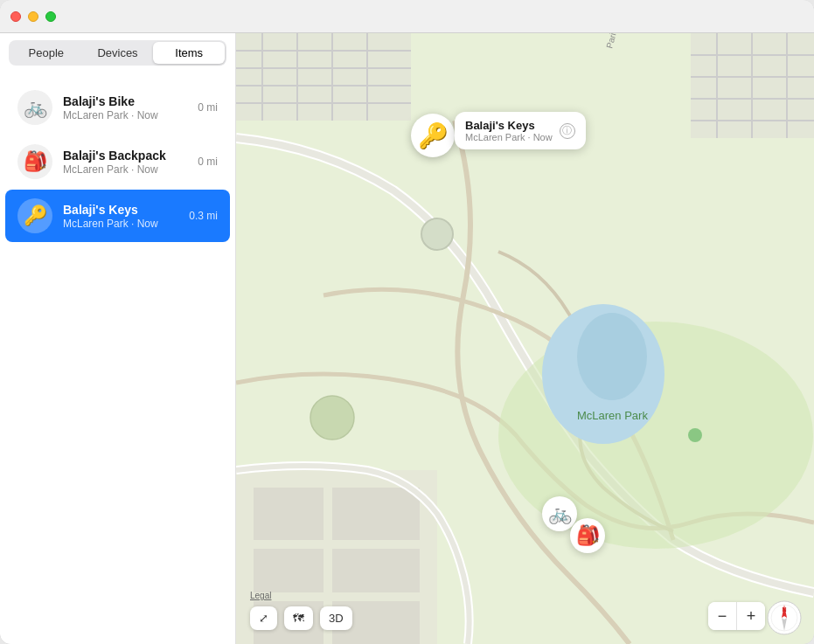 This screenshot has width=814, height=644. Describe the element at coordinates (520, 131) in the screenshot. I see `map-popup-keys: Balaji's Keys McLaren Park · Now ⓘ` at that location.